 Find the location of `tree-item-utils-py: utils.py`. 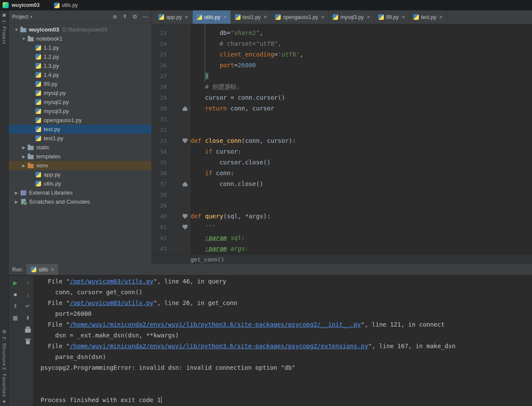

tree-item-utils-py: utils.py is located at coordinates (80, 184).